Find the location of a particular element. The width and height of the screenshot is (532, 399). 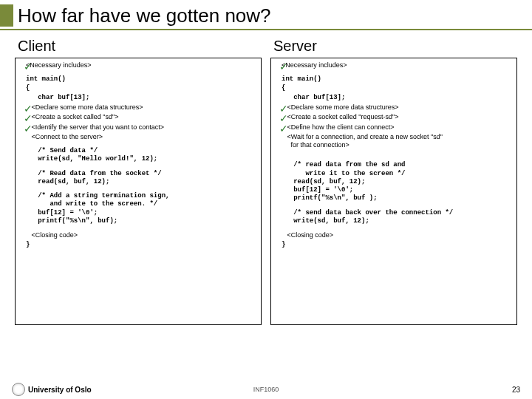

client-buf: char buf[13]; is located at coordinates (142, 98).